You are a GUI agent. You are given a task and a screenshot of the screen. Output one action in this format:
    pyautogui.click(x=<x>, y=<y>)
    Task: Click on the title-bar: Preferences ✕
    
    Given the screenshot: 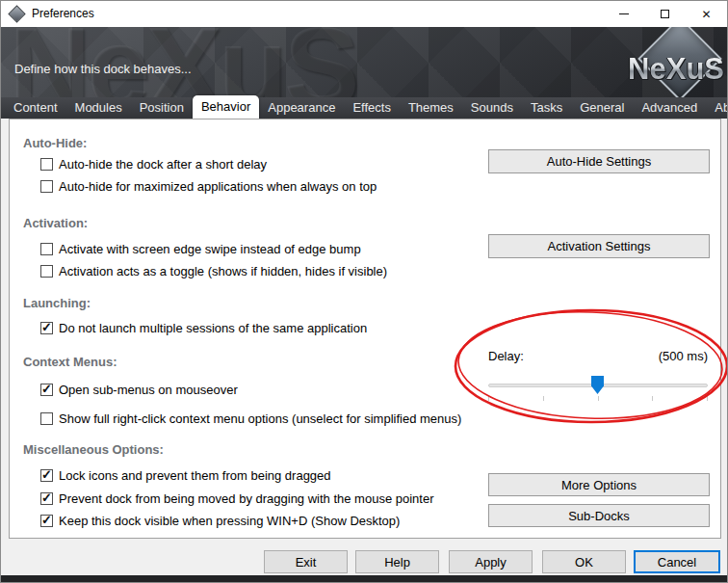 What is the action you would take?
    pyautogui.click(x=364, y=13)
    